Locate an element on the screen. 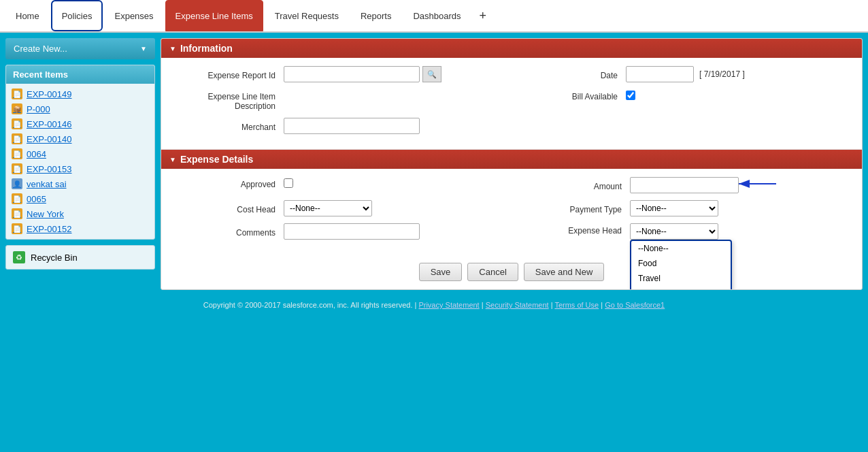 This screenshot has width=868, height=452. list-item: 📄 EXP-00146 is located at coordinates (80, 124).